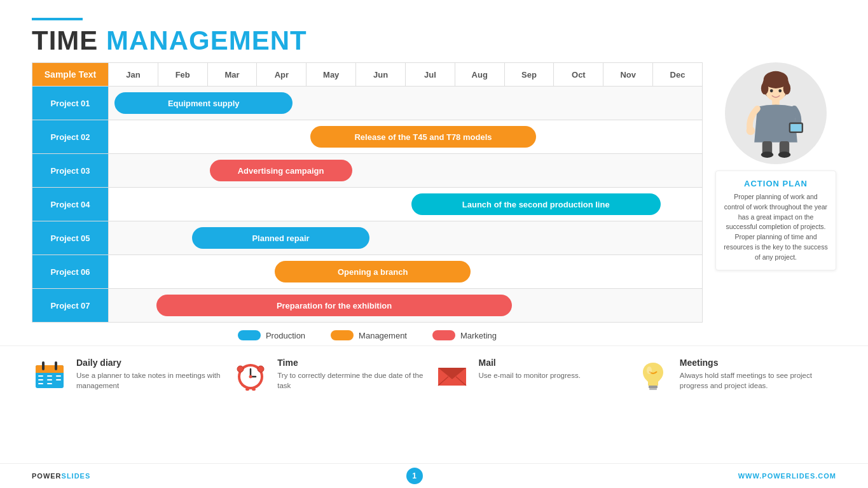 The width and height of the screenshot is (868, 488). What do you see at coordinates (530, 369) in the screenshot?
I see `bottom-text-mail: Mail Use e-mail to monitor progress.` at bounding box center [530, 369].